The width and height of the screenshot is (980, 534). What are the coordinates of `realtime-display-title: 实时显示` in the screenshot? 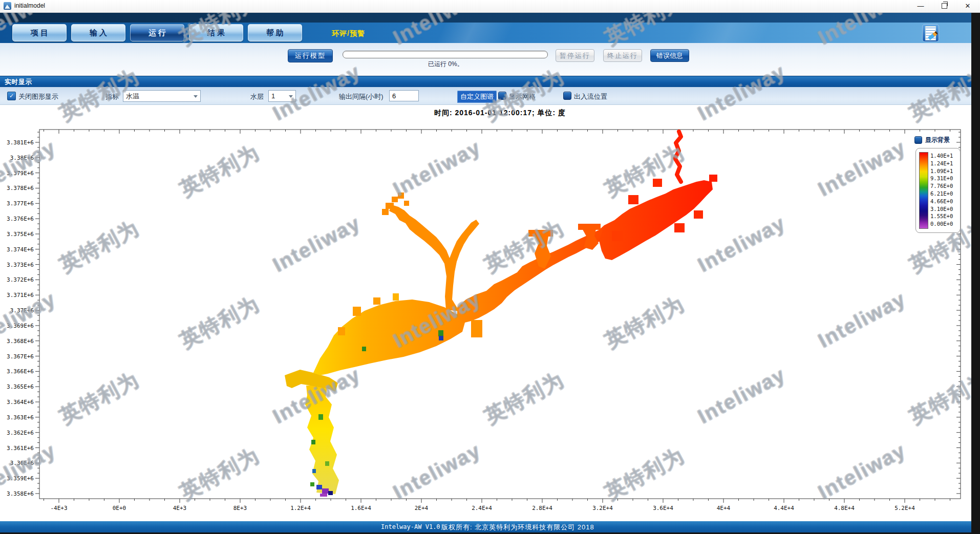 It's located at (18, 82).